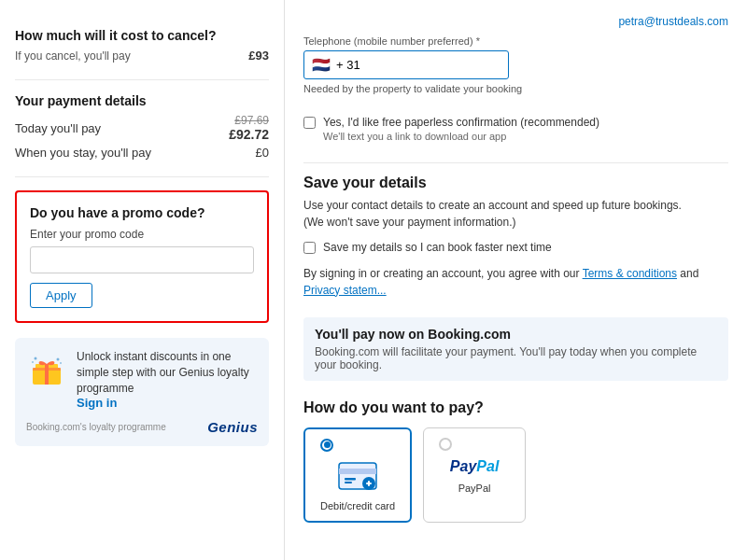 Image resolution: width=747 pixels, height=560 pixels. I want to click on card-label: Debit/credit card, so click(358, 506).